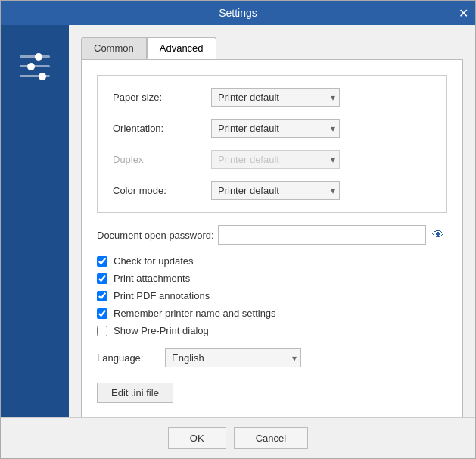 The width and height of the screenshot is (476, 459). Describe the element at coordinates (275, 97) in the screenshot. I see `paper-size-select: Printer default` at that location.